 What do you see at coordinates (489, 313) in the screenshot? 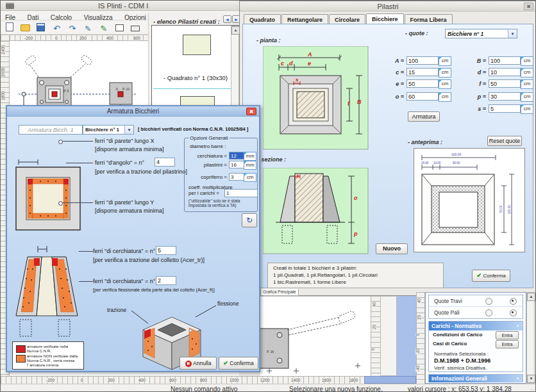
I see `quote-pali-radio-off` at bounding box center [489, 313].